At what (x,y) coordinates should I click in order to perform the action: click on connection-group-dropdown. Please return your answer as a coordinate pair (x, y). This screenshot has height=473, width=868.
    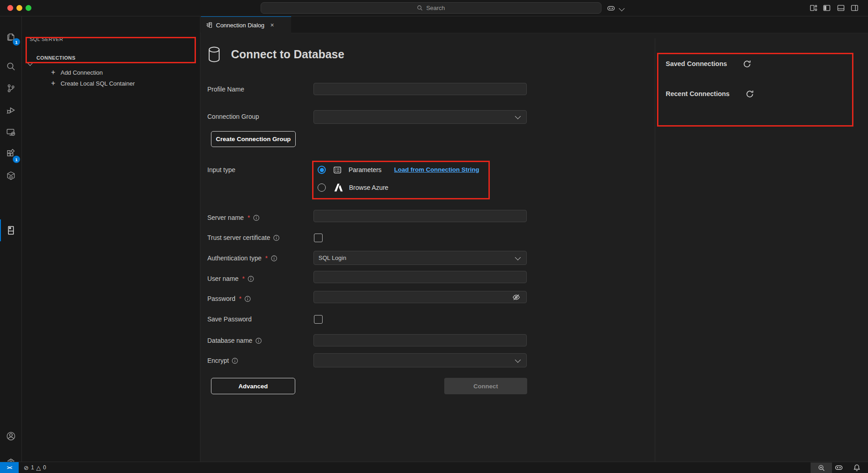
    Looking at the image, I should click on (420, 117).